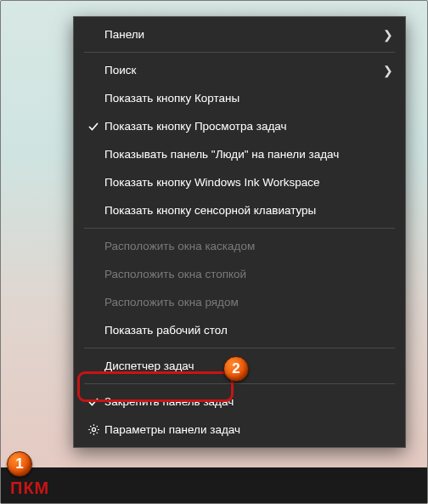  I want to click on menu-label: Расположить окна рядом, so click(249, 303).